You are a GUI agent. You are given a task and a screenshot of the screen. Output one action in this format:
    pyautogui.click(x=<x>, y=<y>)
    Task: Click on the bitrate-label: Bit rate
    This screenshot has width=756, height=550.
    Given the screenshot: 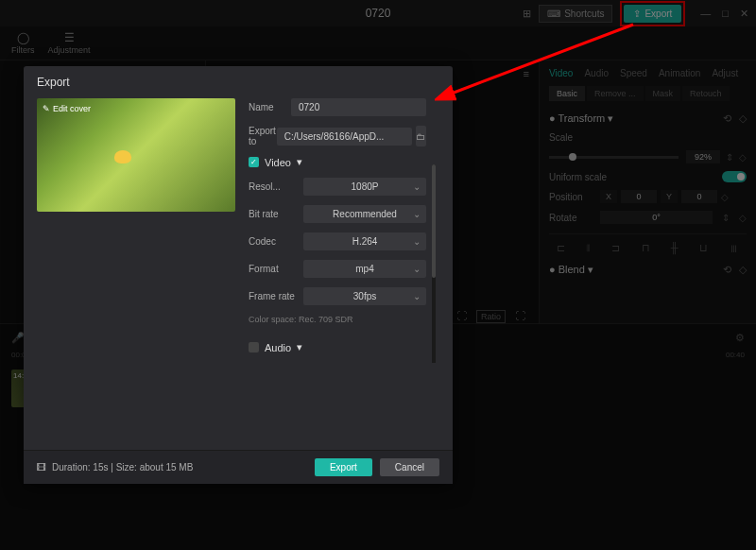 What is the action you would take?
    pyautogui.click(x=276, y=214)
    